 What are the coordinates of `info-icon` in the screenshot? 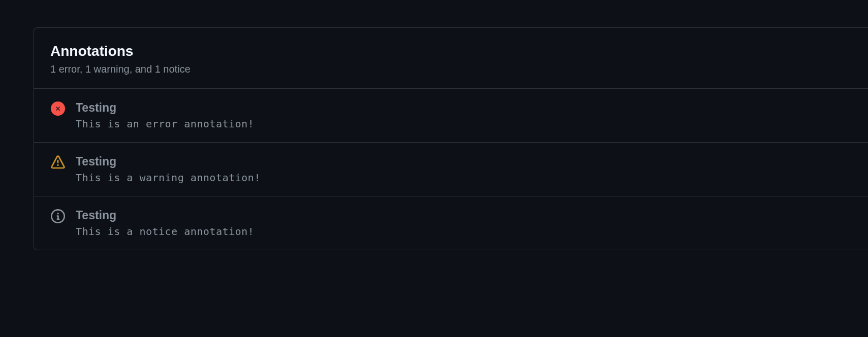 It's located at (58, 216).